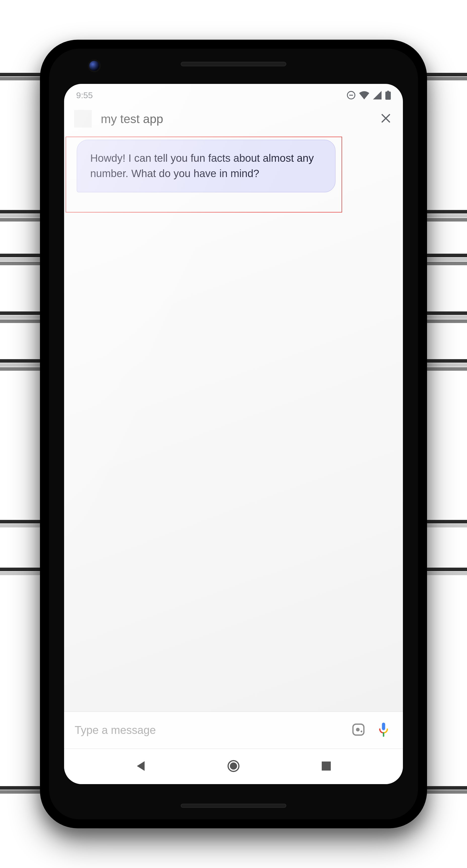  Describe the element at coordinates (233, 767) in the screenshot. I see `home-icon` at that location.